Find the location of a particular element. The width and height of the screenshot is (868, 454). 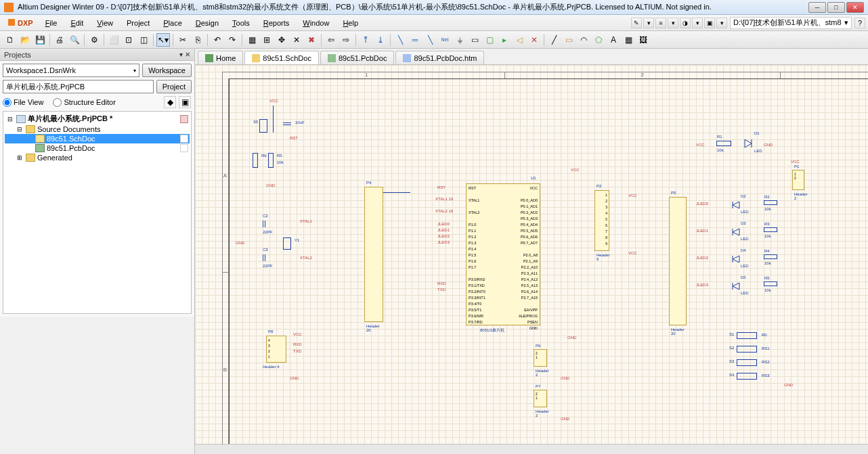

panel-opt1-icon: ◆ is located at coordinates (170, 102).